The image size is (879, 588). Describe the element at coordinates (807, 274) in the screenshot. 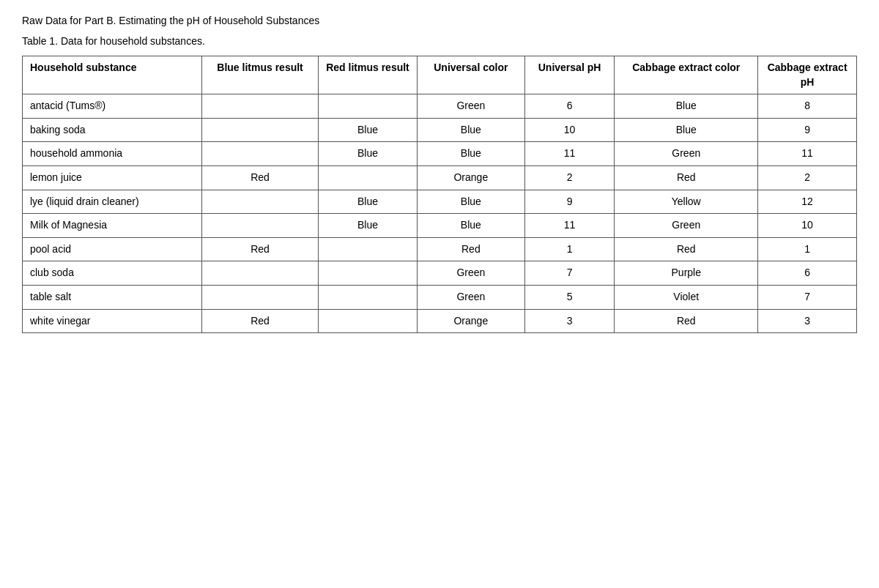

I see `cell-cabbage_extract_ph: 6` at that location.